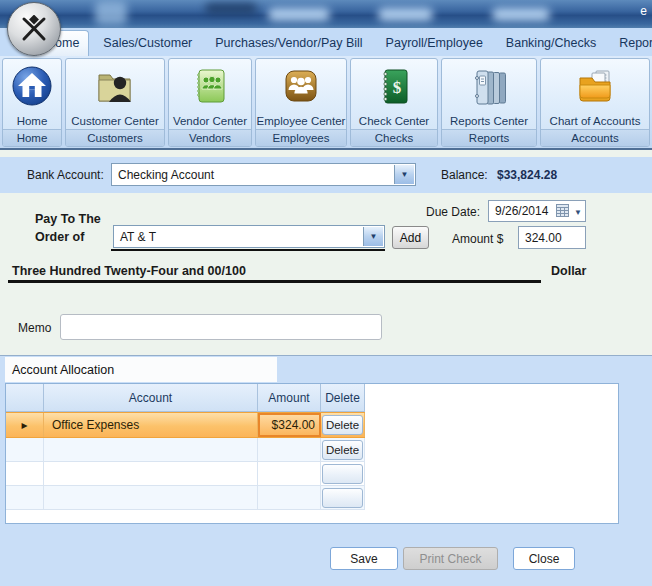 Image resolution: width=652 pixels, height=586 pixels. I want to click on bank-account-select: Checking Account ▼, so click(264, 174).